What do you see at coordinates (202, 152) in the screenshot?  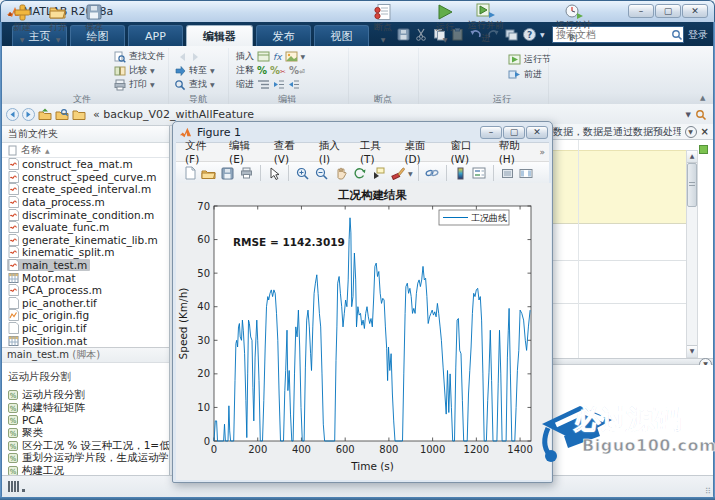 I see `figure-menu-1: 文件(F)` at bounding box center [202, 152].